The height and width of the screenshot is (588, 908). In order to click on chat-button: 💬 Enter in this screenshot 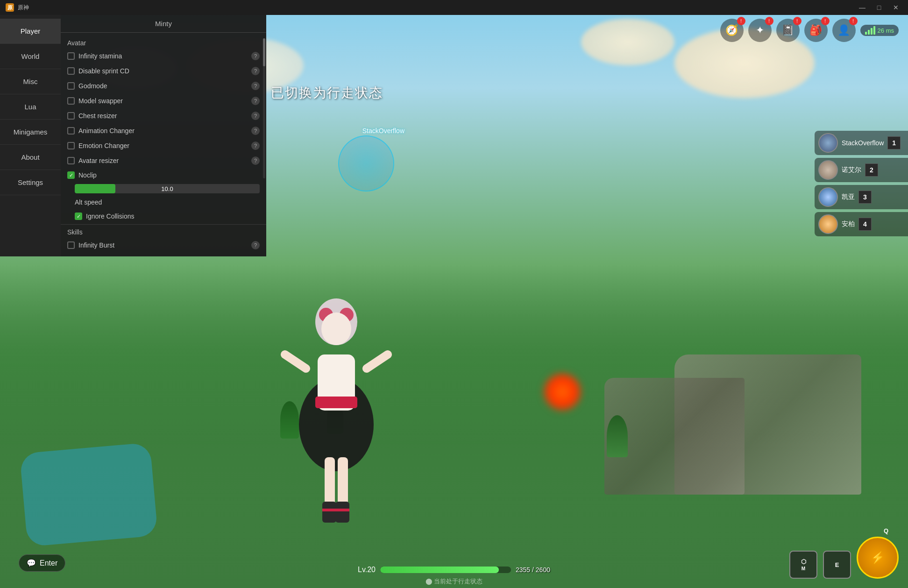, I will do `click(42, 563)`.